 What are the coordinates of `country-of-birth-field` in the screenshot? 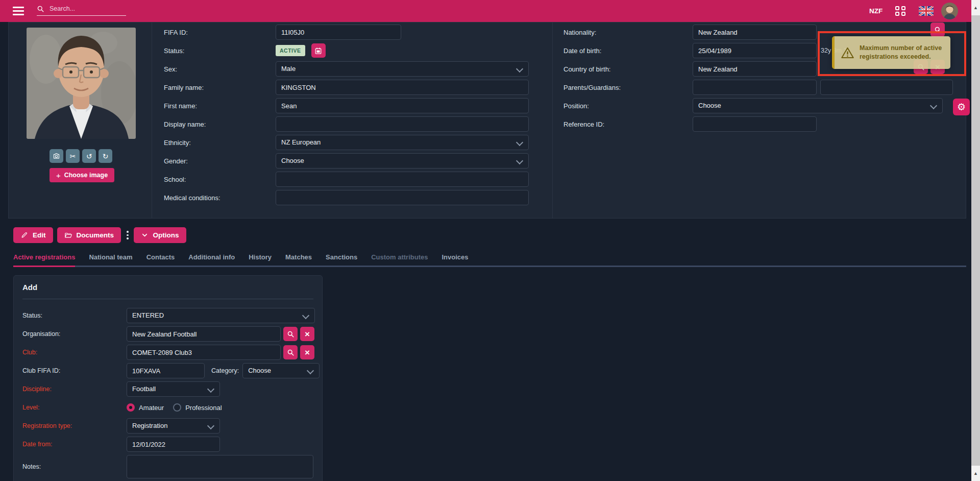 It's located at (754, 69).